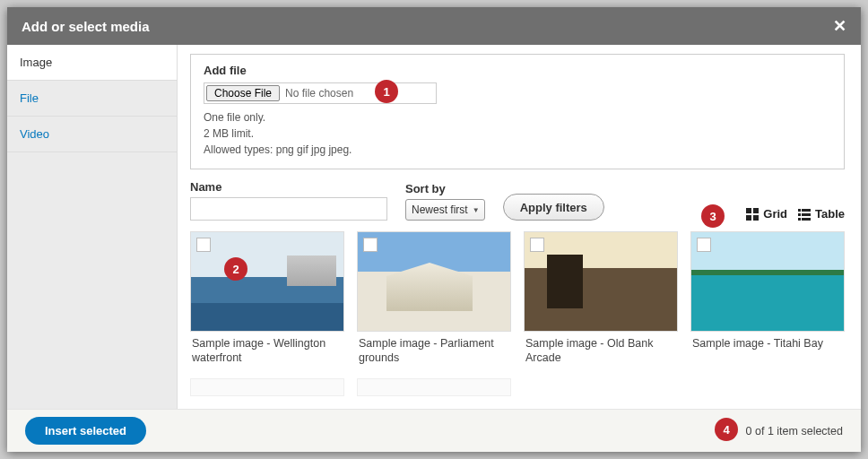  Describe the element at coordinates (445, 188) in the screenshot. I see `sort-filter-label: Sort by` at that location.